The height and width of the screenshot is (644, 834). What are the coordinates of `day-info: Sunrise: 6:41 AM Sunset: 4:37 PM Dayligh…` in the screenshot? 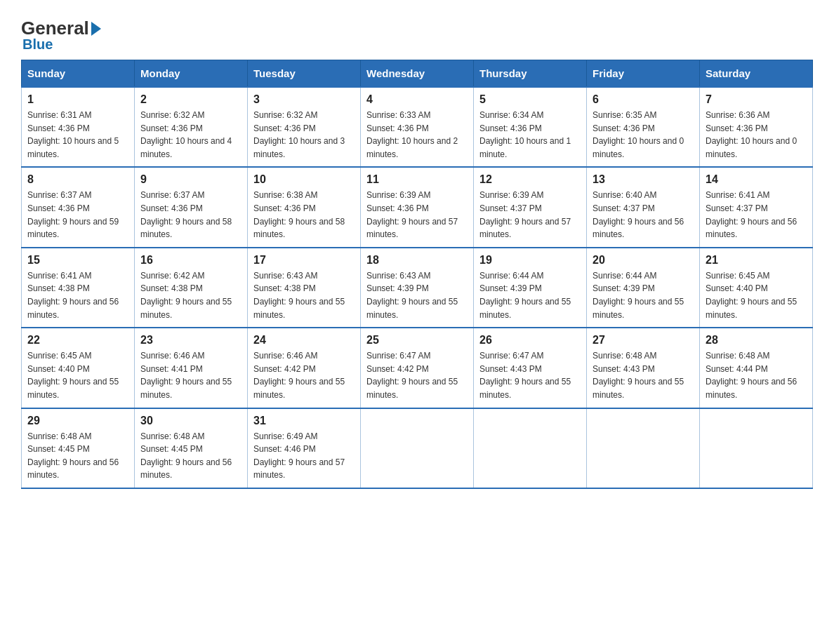 It's located at (756, 215).